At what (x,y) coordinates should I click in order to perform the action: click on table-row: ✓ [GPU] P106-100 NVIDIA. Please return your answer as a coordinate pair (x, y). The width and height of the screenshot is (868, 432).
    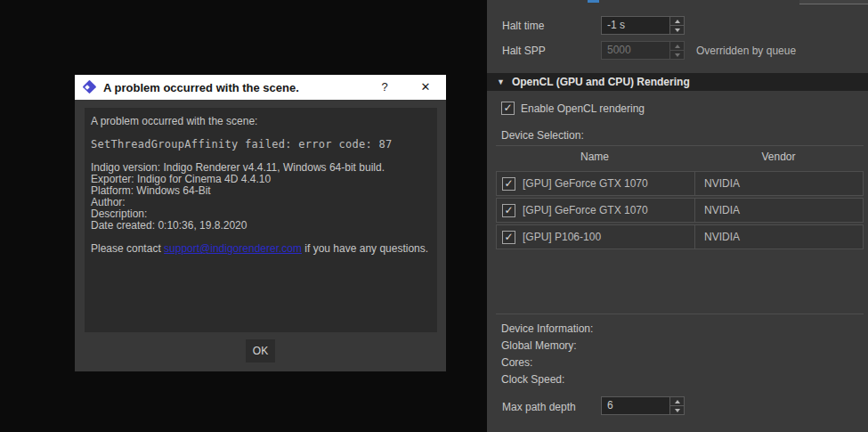
    Looking at the image, I should click on (680, 237).